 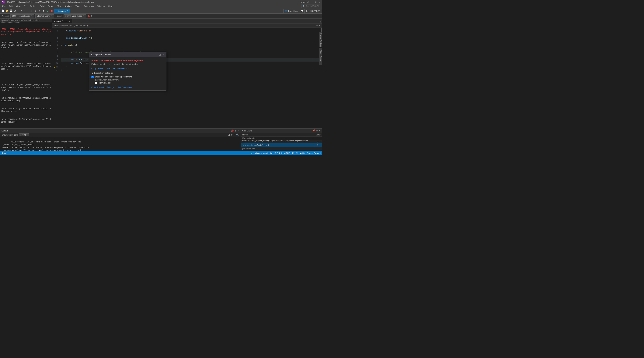 I want to click on process-dropdown: [50984] example1.exe ▼, so click(x=22, y=16).